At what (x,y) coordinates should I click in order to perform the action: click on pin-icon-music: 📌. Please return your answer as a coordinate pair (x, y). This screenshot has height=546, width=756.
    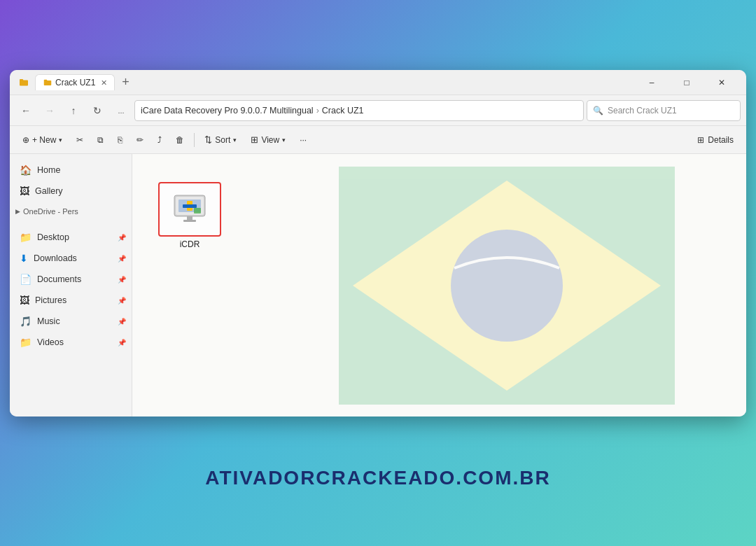
    Looking at the image, I should click on (122, 322).